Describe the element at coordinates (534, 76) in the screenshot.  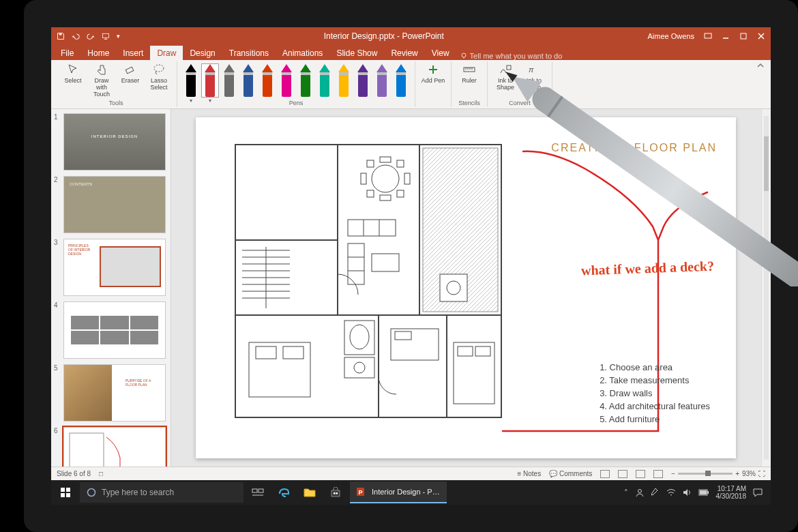
I see `ink-to-math-button: π Ink to Math` at that location.